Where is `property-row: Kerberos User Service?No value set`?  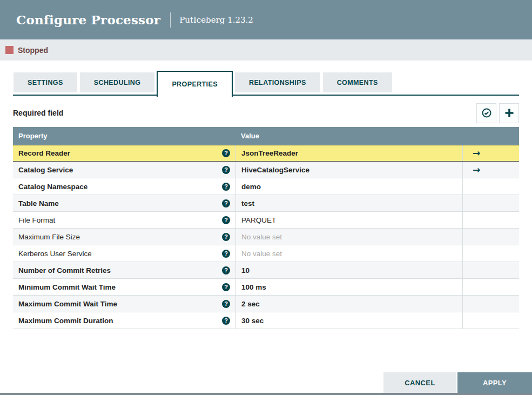 property-row: Kerberos User Service?No value set is located at coordinates (266, 254).